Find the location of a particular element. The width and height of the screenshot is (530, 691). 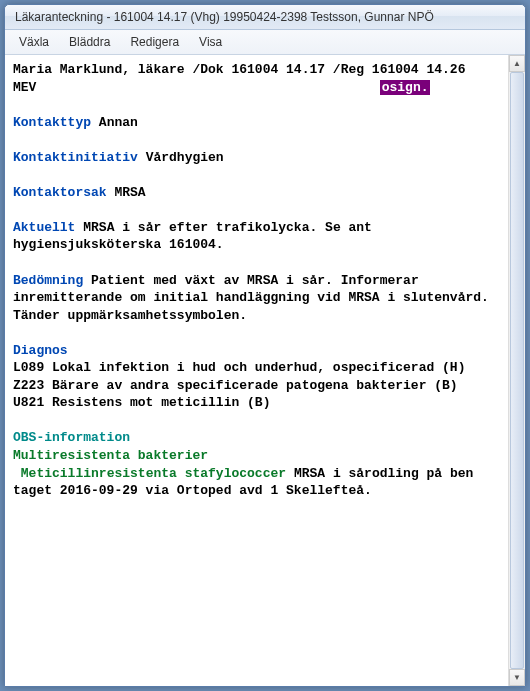

menu-visa: Visa is located at coordinates (210, 42).